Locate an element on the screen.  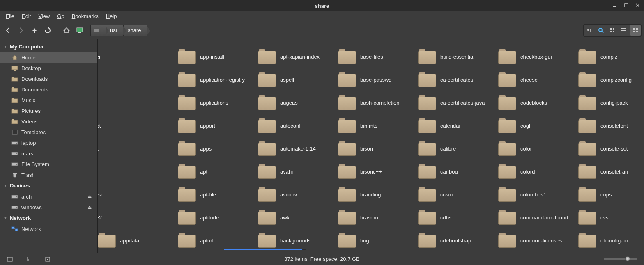
folder-item: codeblocks is located at coordinates (538, 103).